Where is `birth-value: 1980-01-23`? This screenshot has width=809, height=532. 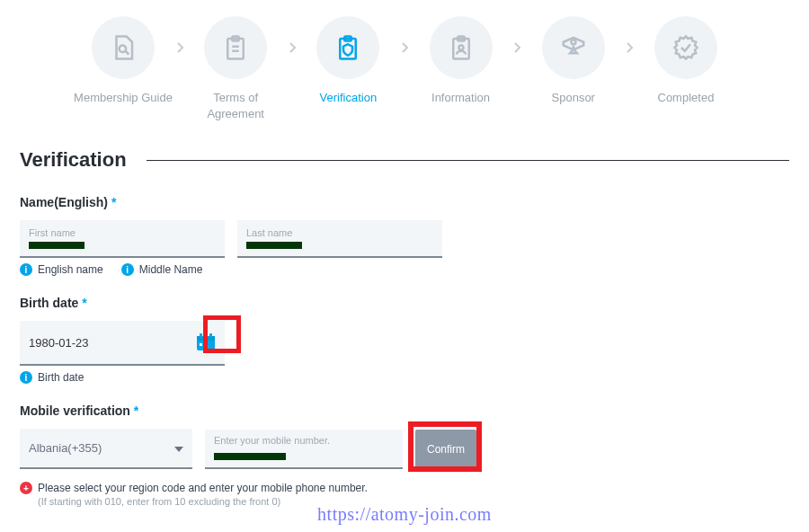 birth-value: 1980-01-23 is located at coordinates (59, 343).